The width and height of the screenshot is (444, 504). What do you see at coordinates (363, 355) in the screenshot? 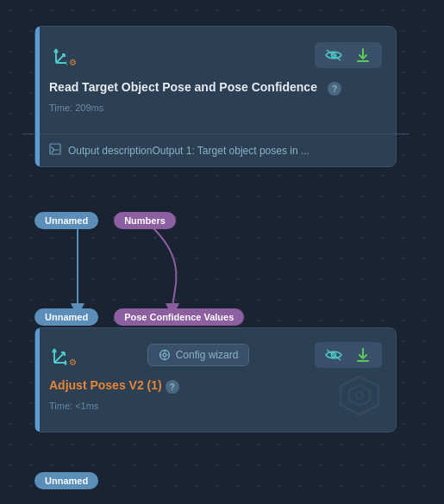
I see `bottom-download-button` at bounding box center [363, 355].